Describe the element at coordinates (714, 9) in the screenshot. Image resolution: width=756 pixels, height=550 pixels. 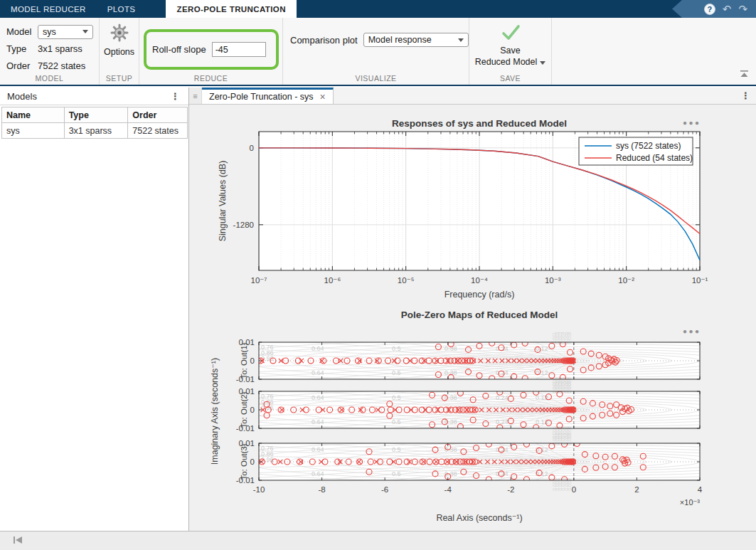
I see `quick-access-toolbar: ? ↶ ↷` at that location.